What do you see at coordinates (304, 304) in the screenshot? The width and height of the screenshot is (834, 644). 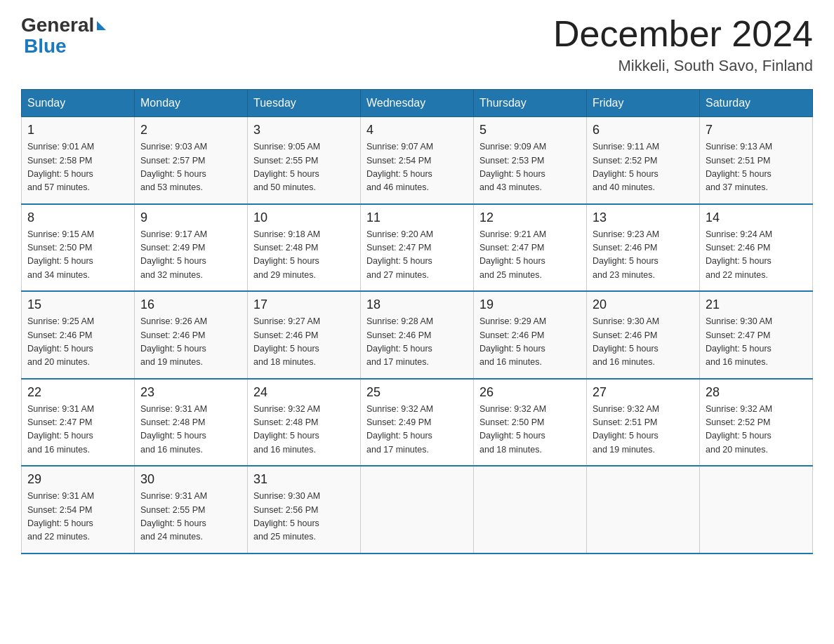 I see `day-number: 17` at bounding box center [304, 304].